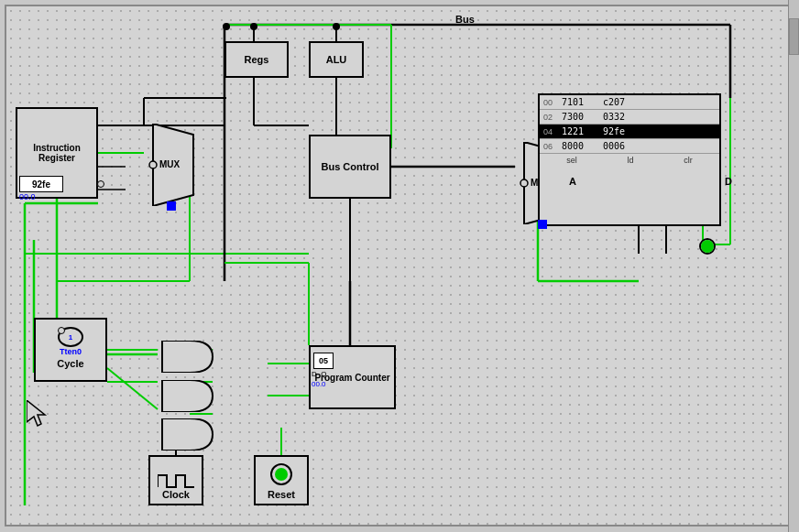 The width and height of the screenshot is (799, 532). Describe the element at coordinates (629, 159) in the screenshot. I see `memory-component: 00 7101 c207 02 7300 0332 04 1221 92fe 0…` at that location.